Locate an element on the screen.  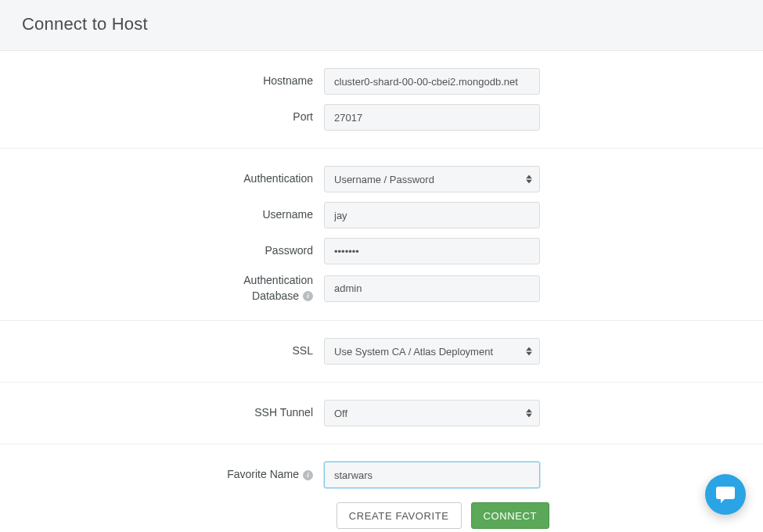
input-port is located at coordinates (432, 117).